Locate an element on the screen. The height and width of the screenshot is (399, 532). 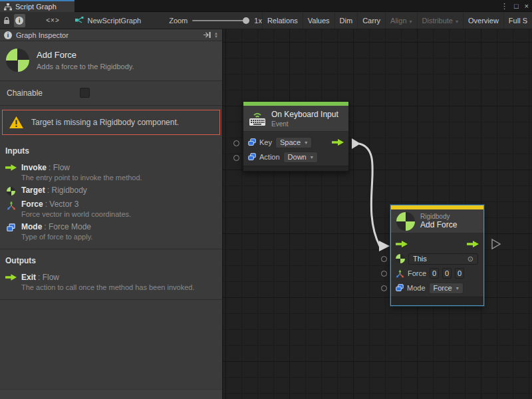
force-y-input: 0 is located at coordinates (447, 273).